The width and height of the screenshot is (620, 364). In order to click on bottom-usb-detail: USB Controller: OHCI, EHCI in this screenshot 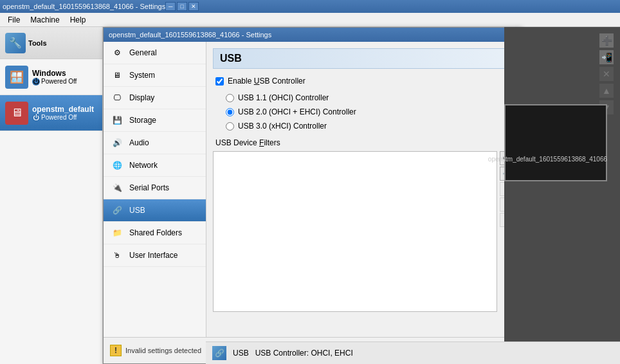, I will do `click(304, 353)`.